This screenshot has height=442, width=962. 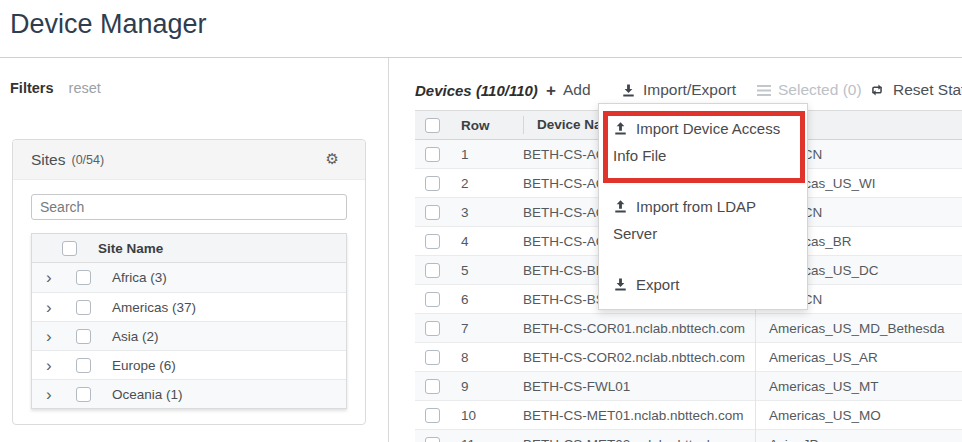 I want to click on row-number: 7, so click(x=492, y=328).